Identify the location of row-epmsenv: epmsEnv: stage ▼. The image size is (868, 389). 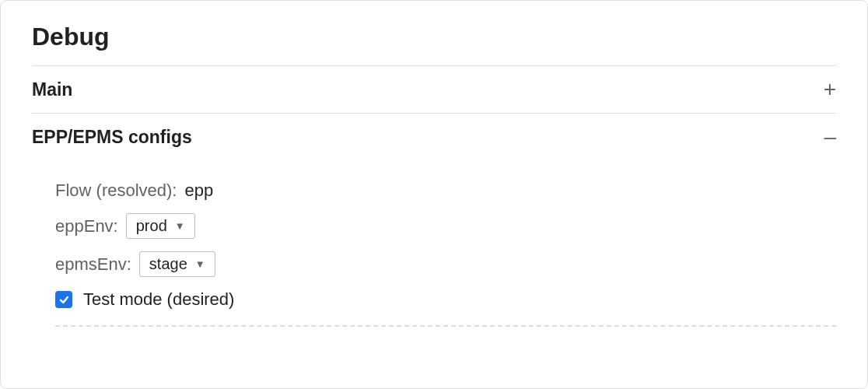
(446, 265).